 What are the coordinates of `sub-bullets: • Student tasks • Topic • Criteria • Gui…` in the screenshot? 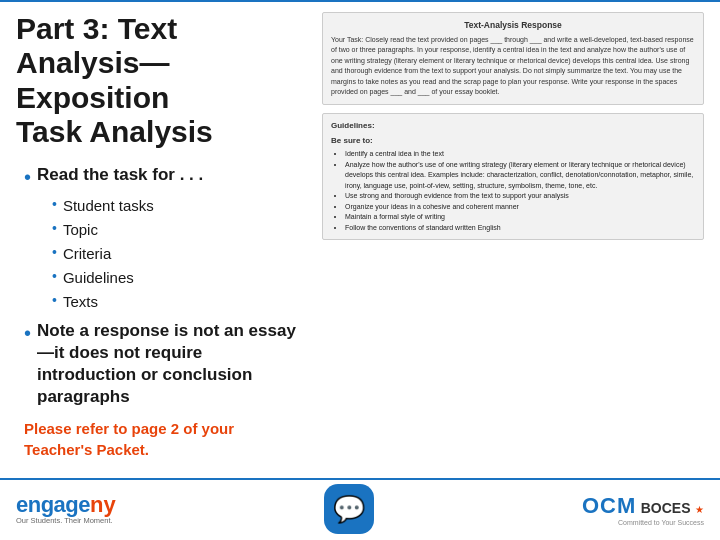 It's located at (179, 254).